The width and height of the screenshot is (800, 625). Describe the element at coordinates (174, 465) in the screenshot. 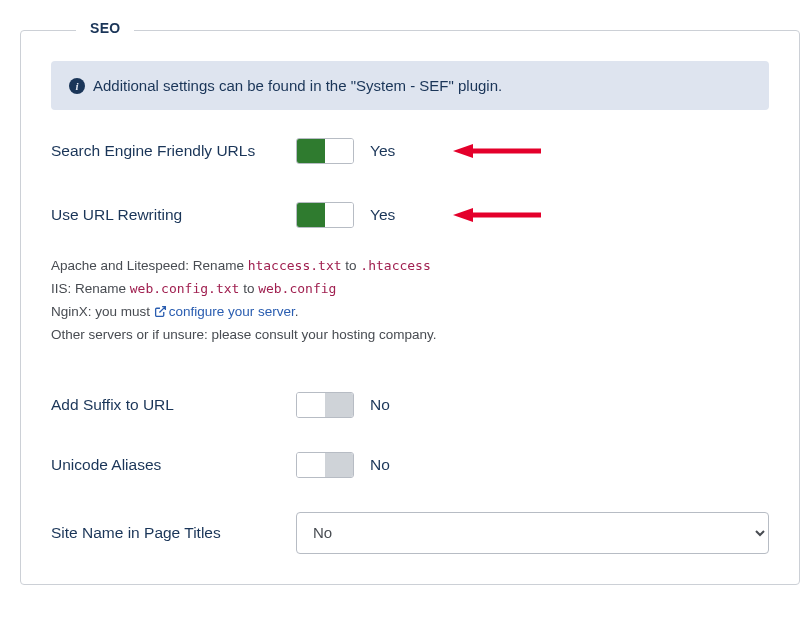

I see `field-label: Unicode Aliases` at that location.